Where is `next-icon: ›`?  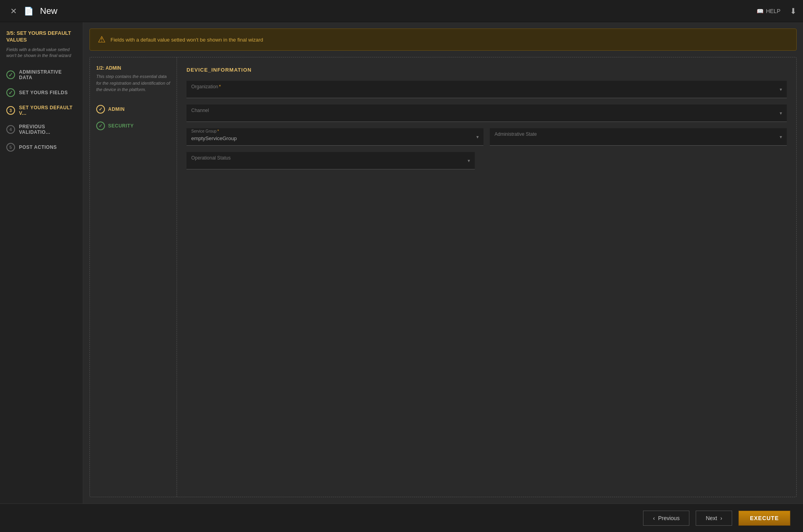
next-icon: › is located at coordinates (721, 518).